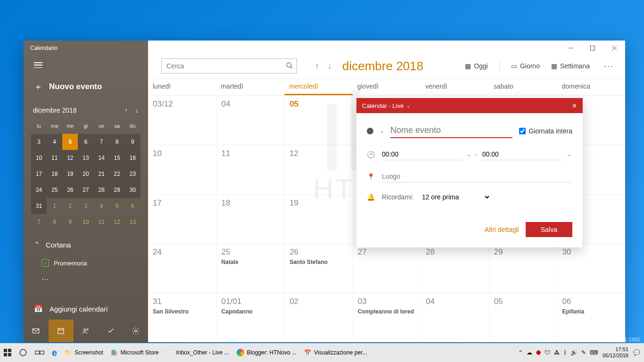 This screenshot has width=644, height=362. I want to click on cell-event: Capodanno, so click(251, 312).